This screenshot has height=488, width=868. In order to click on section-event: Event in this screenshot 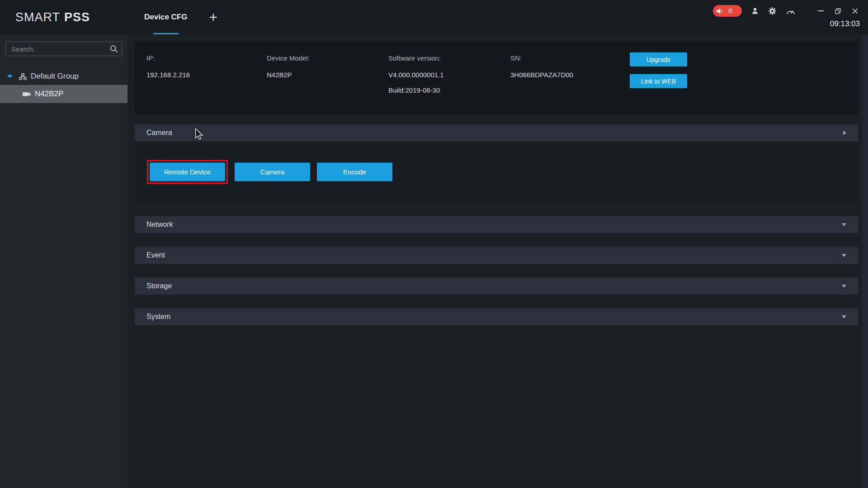, I will do `click(496, 255)`.